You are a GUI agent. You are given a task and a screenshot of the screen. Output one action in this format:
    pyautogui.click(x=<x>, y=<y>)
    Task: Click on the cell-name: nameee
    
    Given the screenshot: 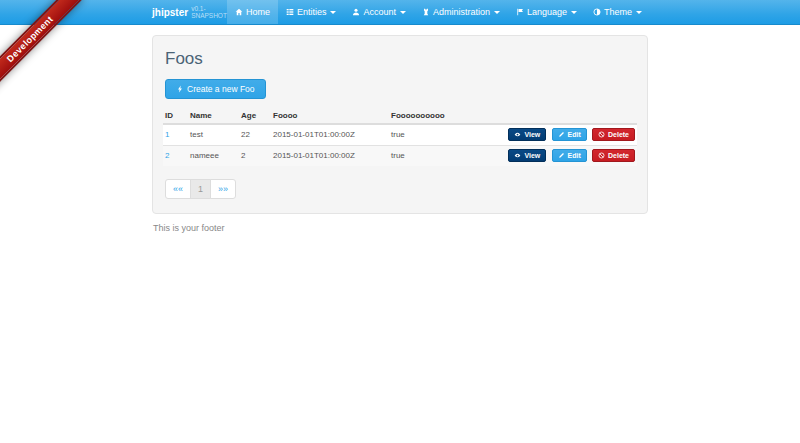 What is the action you would take?
    pyautogui.click(x=214, y=156)
    